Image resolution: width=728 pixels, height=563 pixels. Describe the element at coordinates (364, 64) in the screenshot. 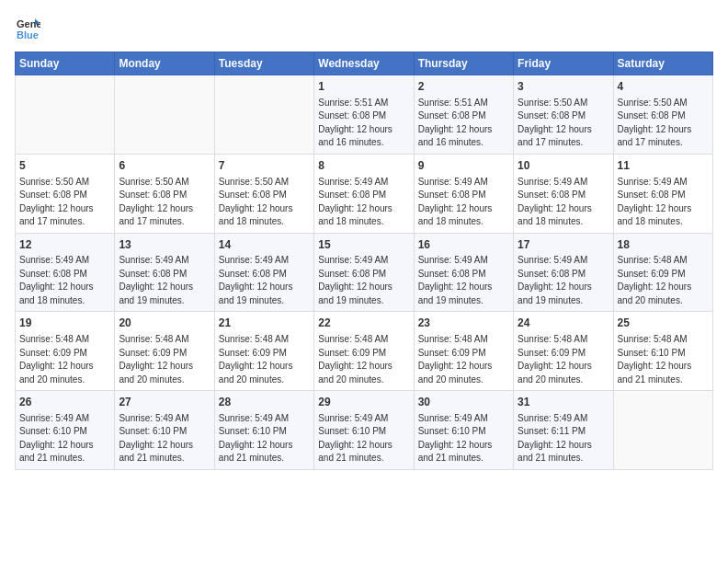

I see `calendar-header-row: SundayMondayTuesdayWednesdayThursdayFrid…` at that location.